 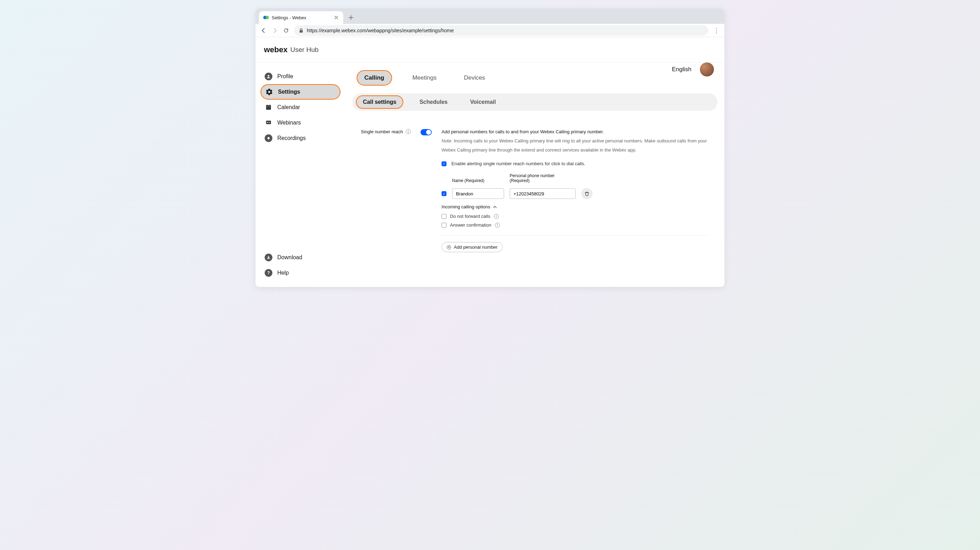 What do you see at coordinates (301, 76) in the screenshot?
I see `sidebar-item-profile: Profile` at bounding box center [301, 76].